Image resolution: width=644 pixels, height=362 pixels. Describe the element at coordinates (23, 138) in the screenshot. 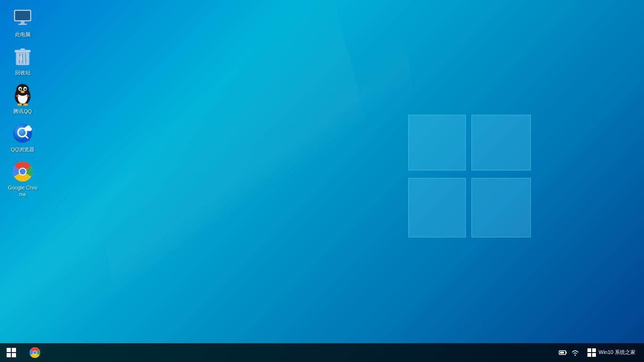

I see `desktop-icon-qq-browser: QQ浏览器` at that location.